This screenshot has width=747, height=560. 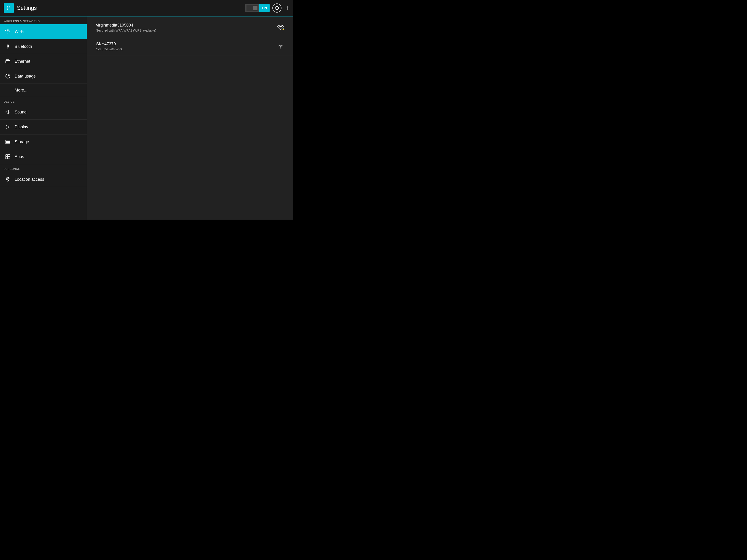 I want to click on sidebar-item-more: More..., so click(x=43, y=90).